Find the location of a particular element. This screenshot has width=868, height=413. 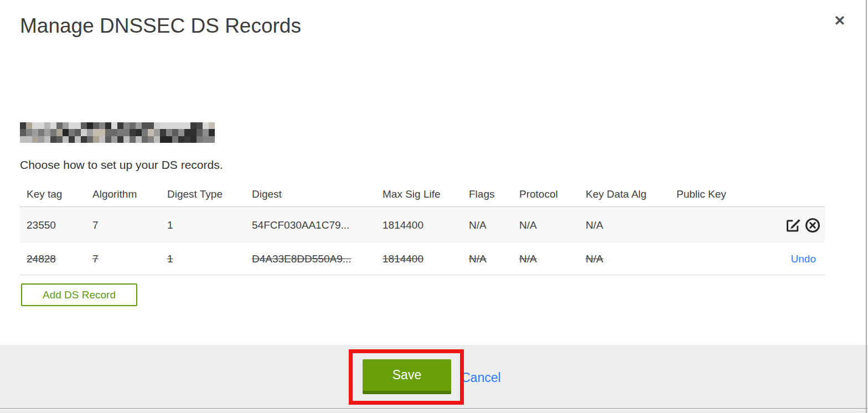

subtitle-text: Choose how to set up your DS records. is located at coordinates (122, 165).